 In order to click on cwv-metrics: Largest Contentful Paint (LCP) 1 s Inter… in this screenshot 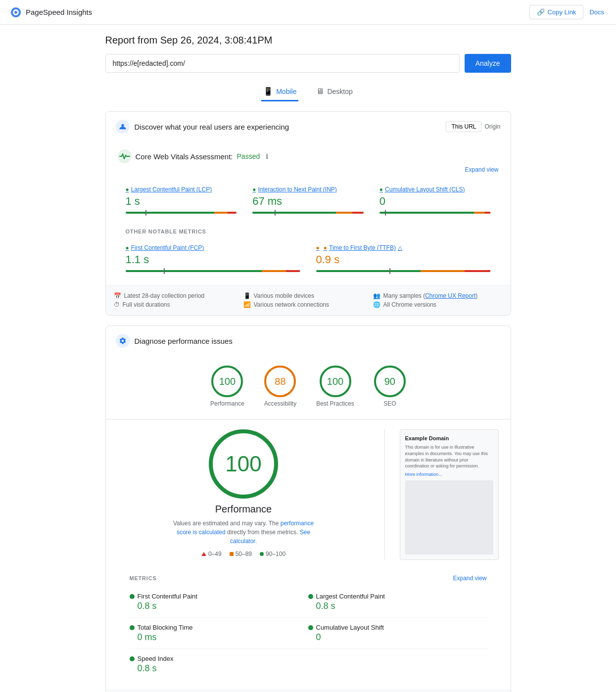, I will do `click(308, 200)`.